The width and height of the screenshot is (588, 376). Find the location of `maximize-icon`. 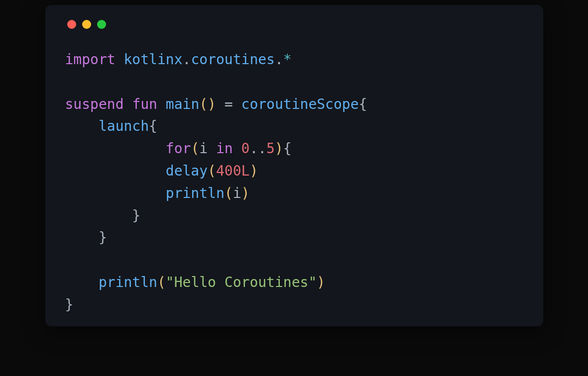

maximize-icon is located at coordinates (102, 24).